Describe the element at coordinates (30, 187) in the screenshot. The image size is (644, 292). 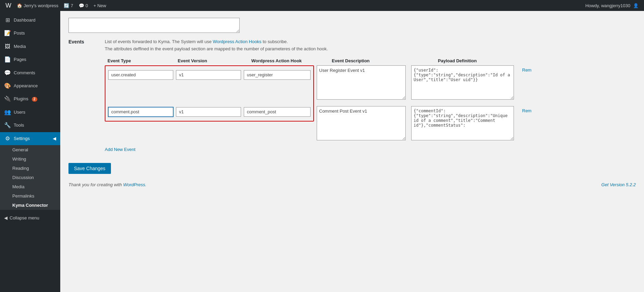
I see `submenu-media: Media` at that location.